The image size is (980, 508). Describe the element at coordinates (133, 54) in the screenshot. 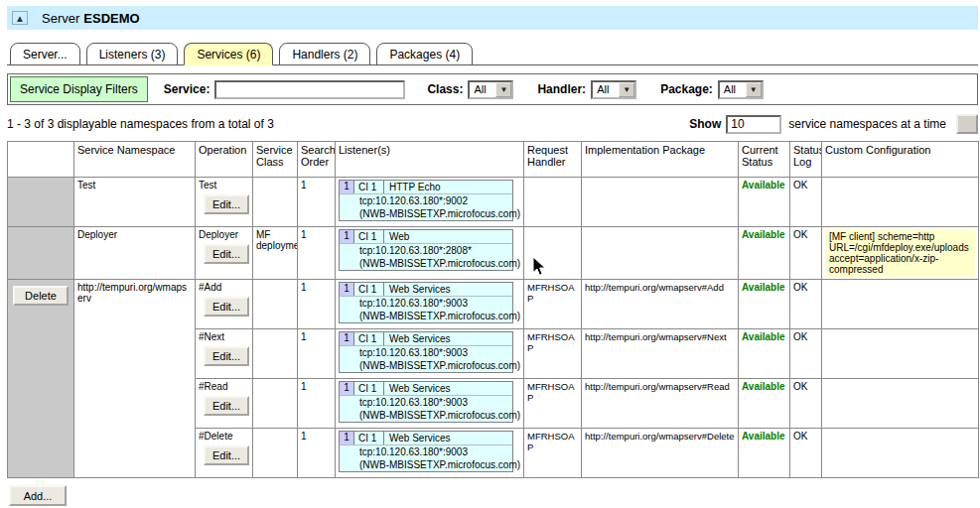

I see `tab-listeners-3: Listeners (3)` at that location.